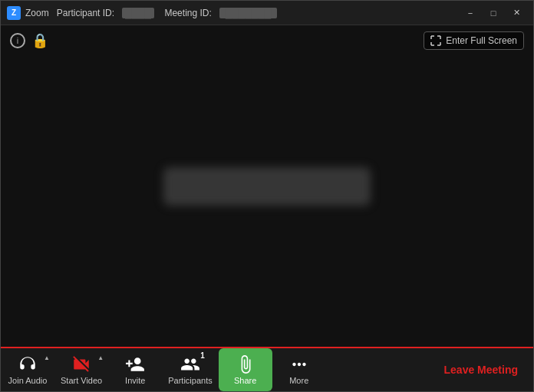 The width and height of the screenshot is (534, 392). I want to click on participant-id: ████, so click(138, 13).